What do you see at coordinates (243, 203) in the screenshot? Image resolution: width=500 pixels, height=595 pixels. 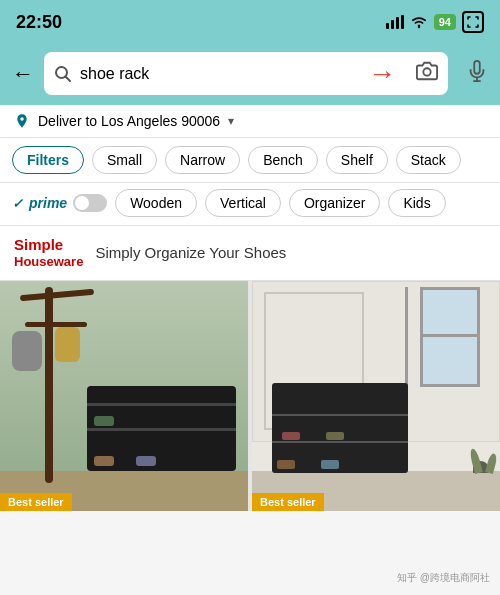 I see `filter-button-vertical: Vertical` at bounding box center [243, 203].